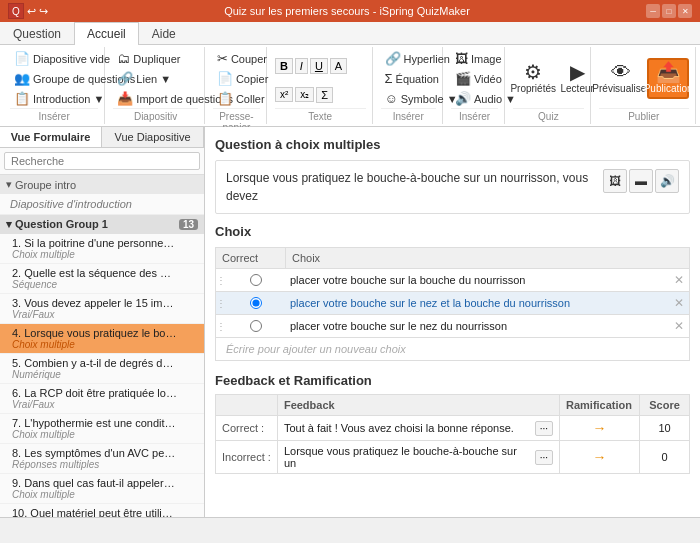  I want to click on copier-button: 📄 Copier, so click(242, 78).